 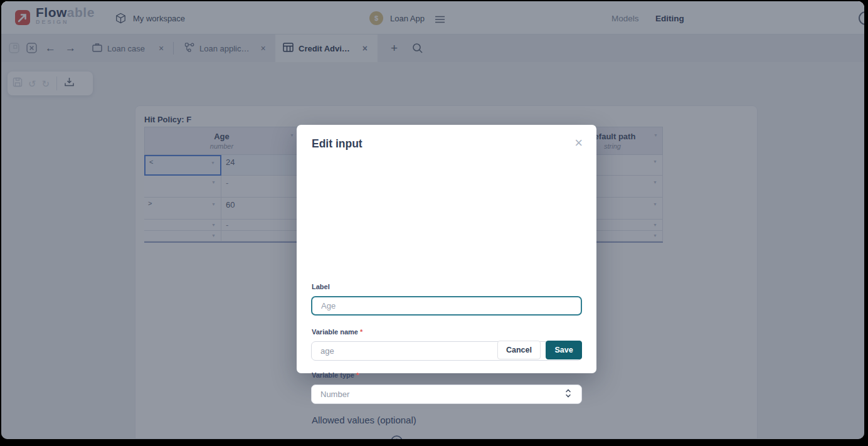 What do you see at coordinates (337, 144) in the screenshot?
I see `modal-title: Edit input` at bounding box center [337, 144].